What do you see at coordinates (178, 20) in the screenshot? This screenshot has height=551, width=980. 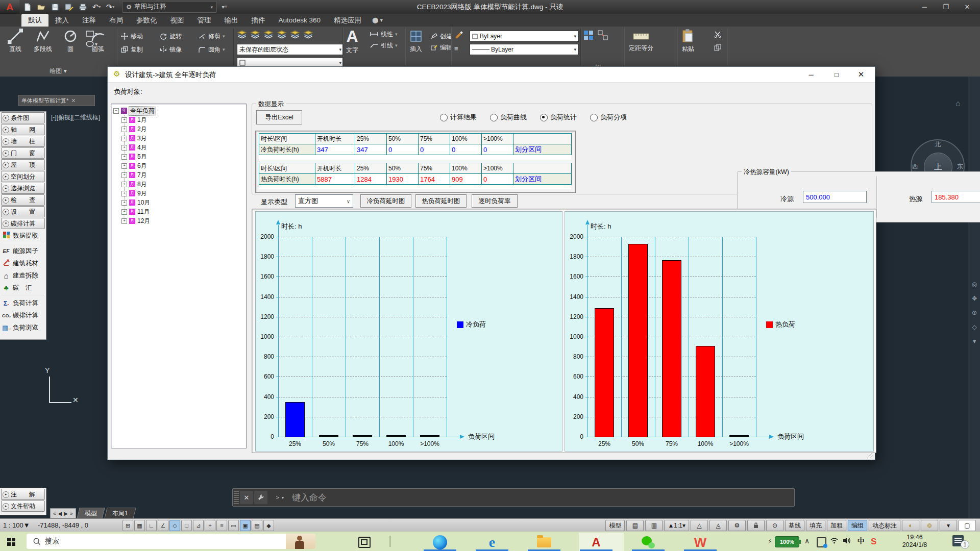 I see `ribbon-tab-视图: 视图` at bounding box center [178, 20].